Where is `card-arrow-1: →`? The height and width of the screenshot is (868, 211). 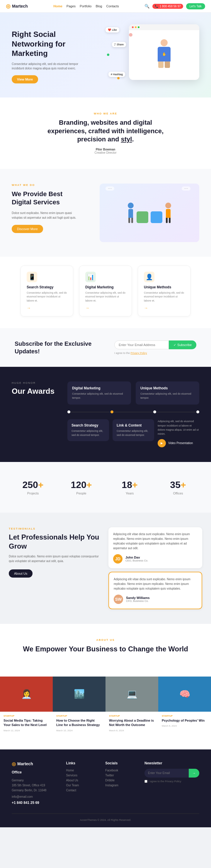 card-arrow-1: → is located at coordinates (106, 308).